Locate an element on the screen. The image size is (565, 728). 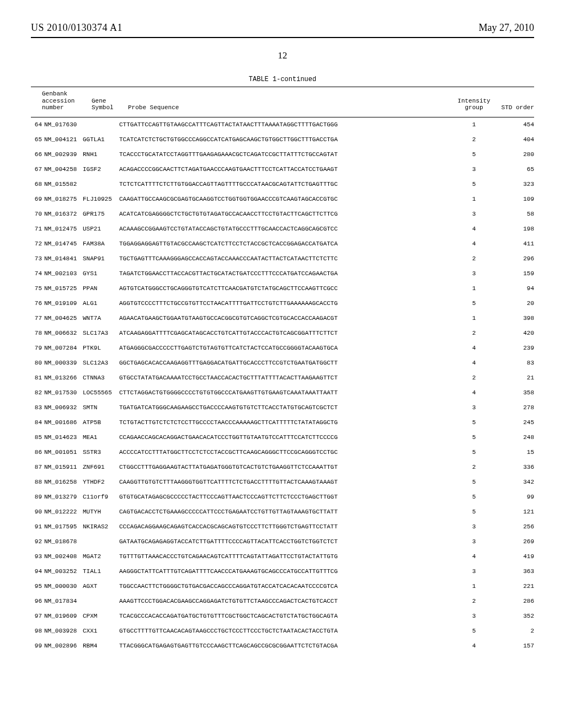
row-probe-sequence: TCTCTCATTTTCTCTTGTGGACCAGTTAGTTTTGCCCATA… is located at coordinates (286, 184).